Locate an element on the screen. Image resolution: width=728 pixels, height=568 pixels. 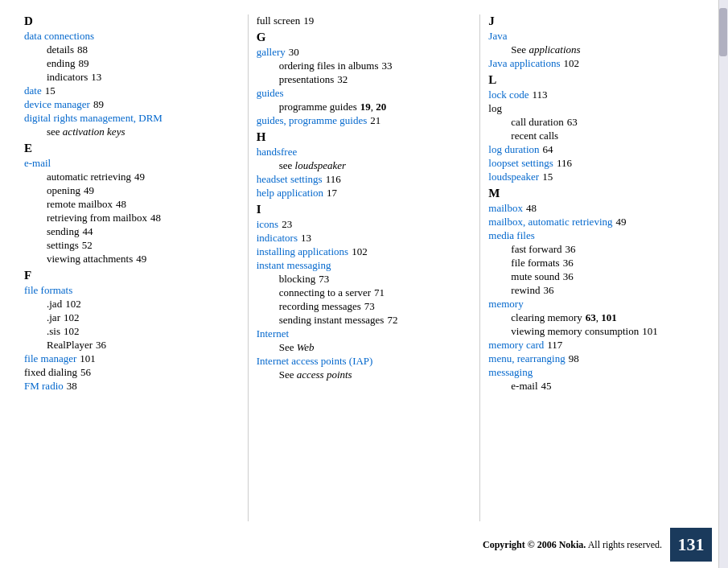
entry-ending: ending 89 is located at coordinates (132, 64).